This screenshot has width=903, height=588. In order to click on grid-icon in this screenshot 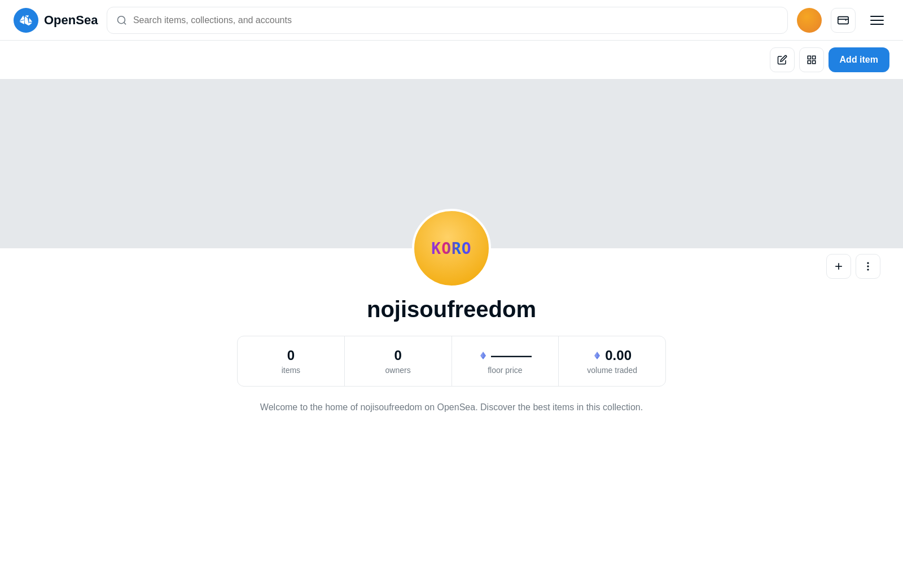, I will do `click(812, 60)`.